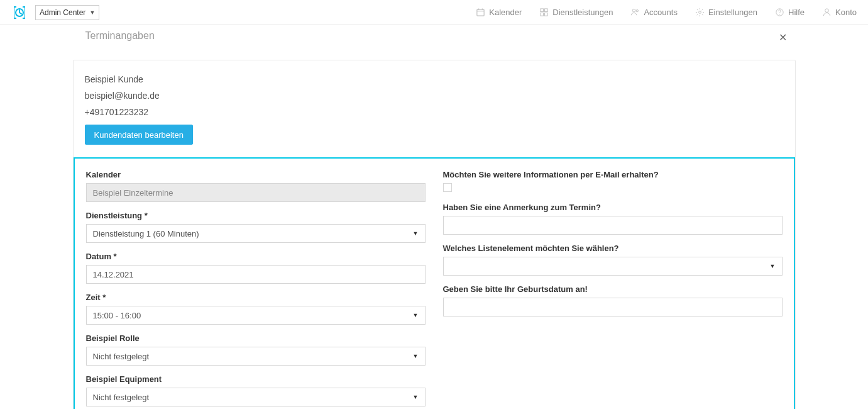 This screenshot has width=868, height=409. Describe the element at coordinates (613, 219) in the screenshot. I see `field-anmerkung: Haben Sie eine Anmerkung zum Termin?` at that location.